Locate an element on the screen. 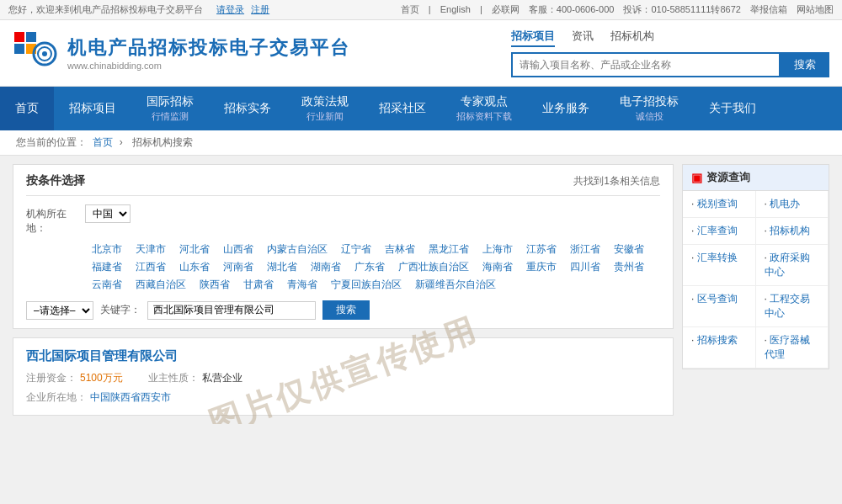  province-item: 广东省 is located at coordinates (370, 268).